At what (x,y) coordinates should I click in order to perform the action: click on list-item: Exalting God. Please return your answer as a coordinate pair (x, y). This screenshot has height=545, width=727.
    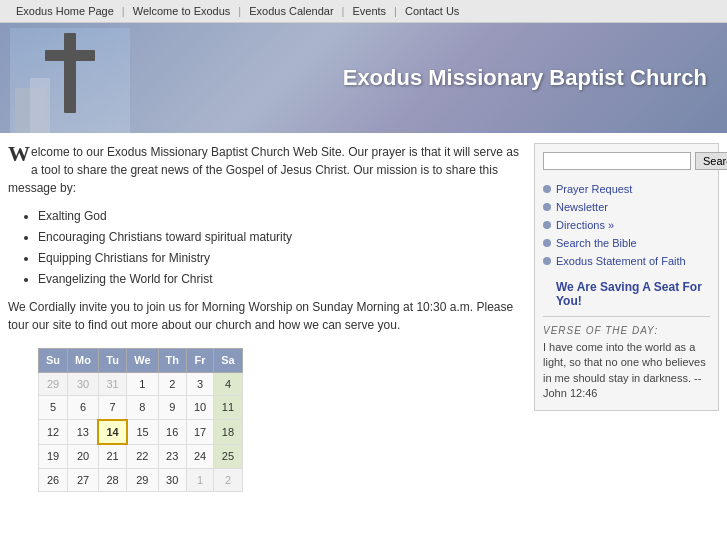
    Looking at the image, I should click on (280, 216).